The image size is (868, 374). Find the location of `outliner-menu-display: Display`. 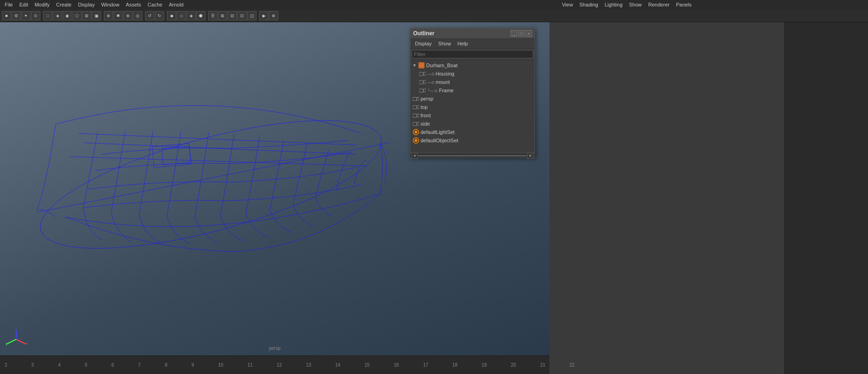

outliner-menu-display: Display is located at coordinates (423, 44).